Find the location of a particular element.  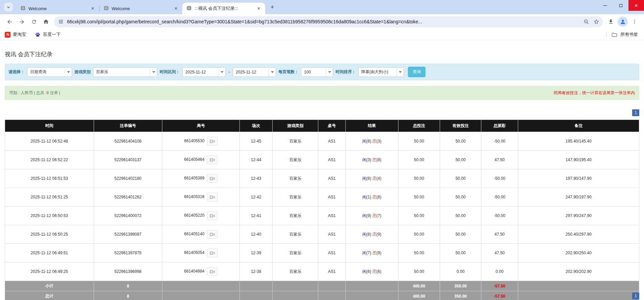

cell-round: 661405464 is located at coordinates (201, 160).